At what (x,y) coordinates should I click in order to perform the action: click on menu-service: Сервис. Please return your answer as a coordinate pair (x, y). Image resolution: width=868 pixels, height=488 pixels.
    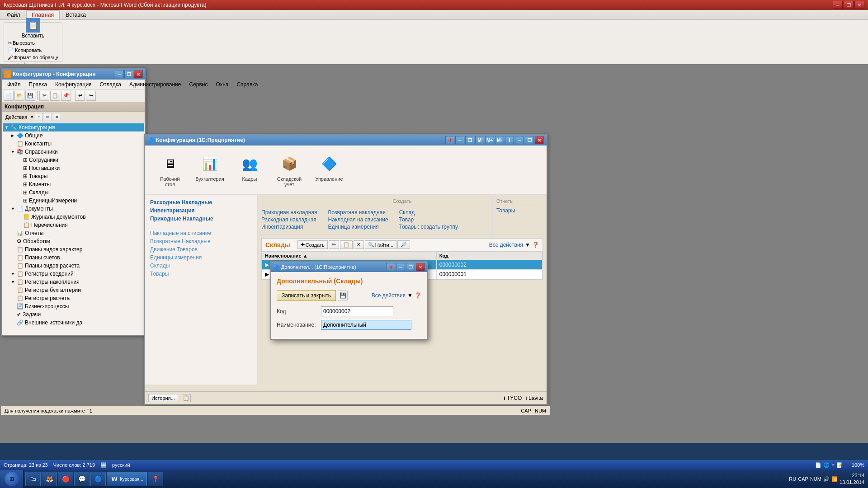
    Looking at the image, I should click on (198, 84).